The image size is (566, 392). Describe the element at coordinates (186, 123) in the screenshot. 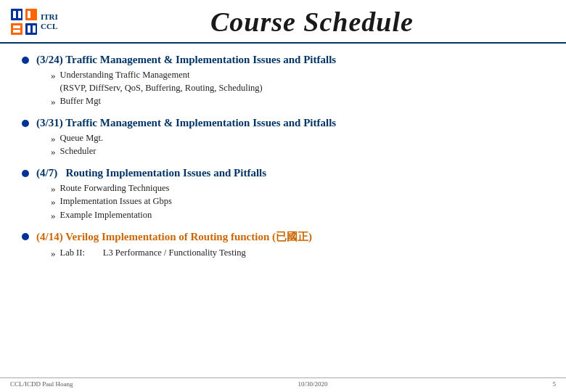

I see `section-2-title: (3/31) Traffic Management & Implementati…` at that location.